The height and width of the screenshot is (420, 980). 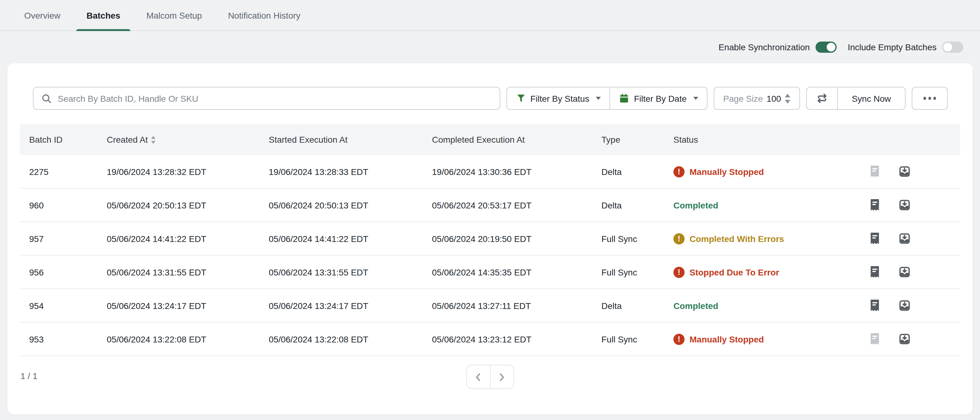 What do you see at coordinates (737, 239) in the screenshot?
I see `status-text: Completed With Errors` at bounding box center [737, 239].